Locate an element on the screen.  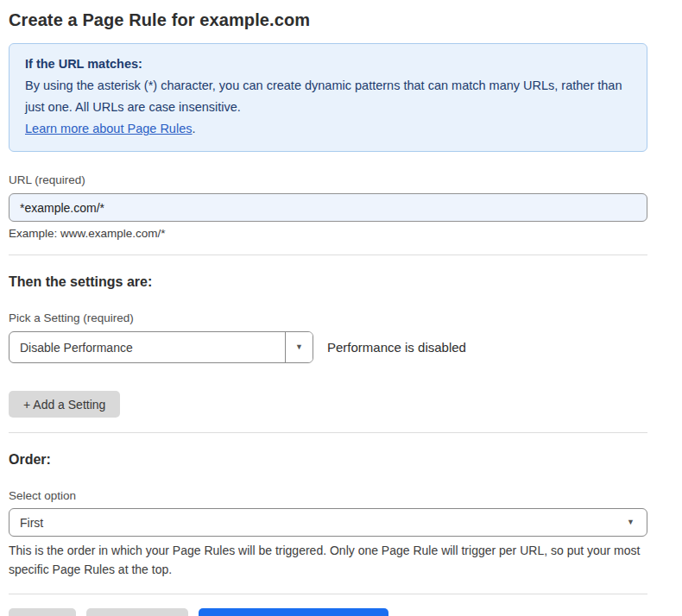
order-select: First ▼ is located at coordinates (328, 523).